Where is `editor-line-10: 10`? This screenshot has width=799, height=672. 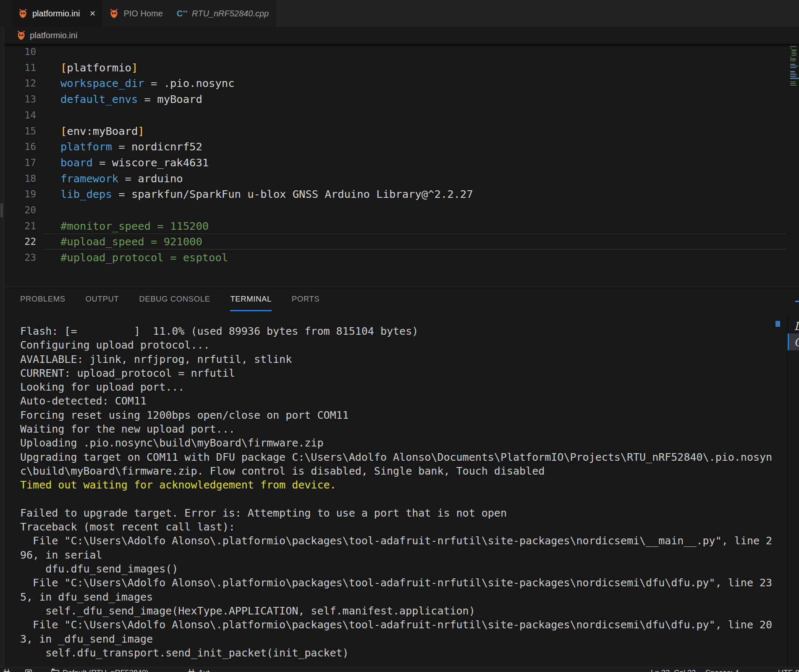 editor-line-10: 10 is located at coordinates (401, 52).